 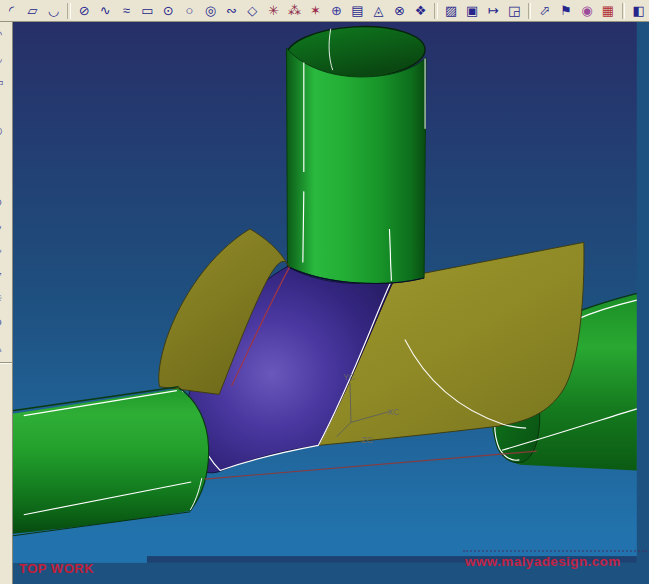 I want to click on branch-cylinder, so click(x=356, y=153).